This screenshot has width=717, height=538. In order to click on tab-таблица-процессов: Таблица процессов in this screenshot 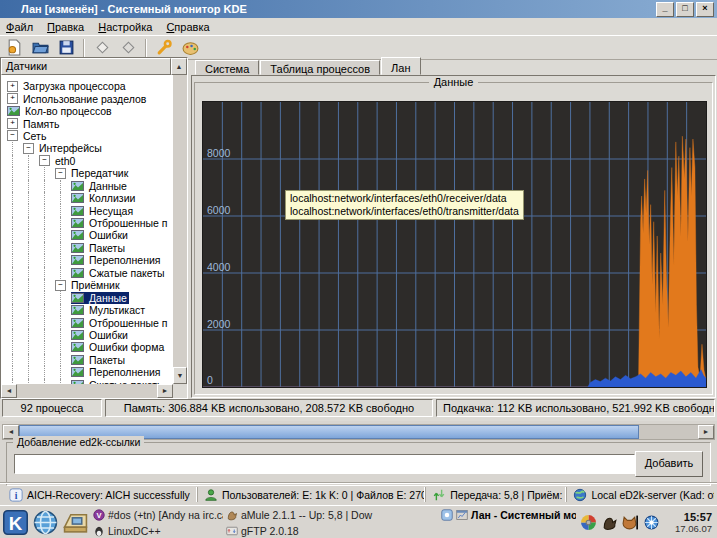, I will do `click(320, 68)`.